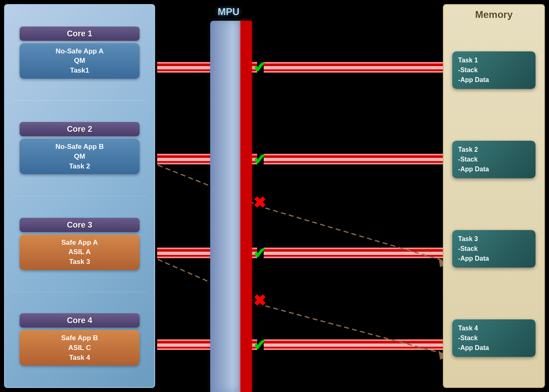  Describe the element at coordinates (79, 348) in the screenshot. I see `core4-app-line2: ASIL C` at that location.